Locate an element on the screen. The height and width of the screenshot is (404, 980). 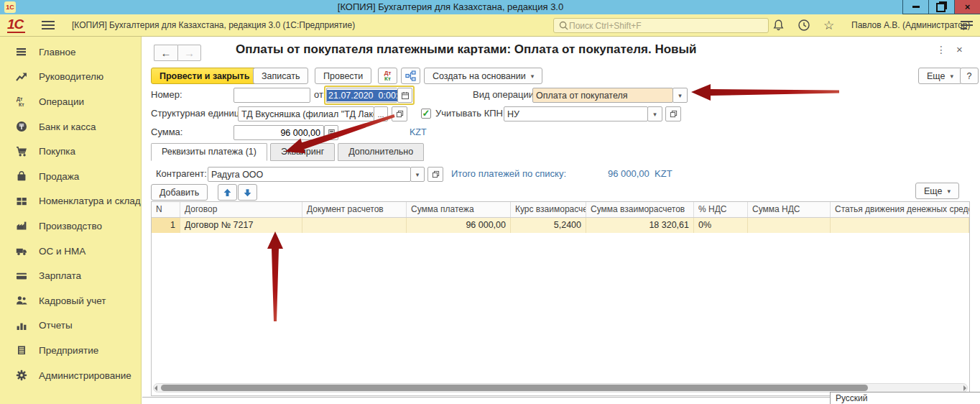
vat-percent-cell: 0% is located at coordinates (721, 226).